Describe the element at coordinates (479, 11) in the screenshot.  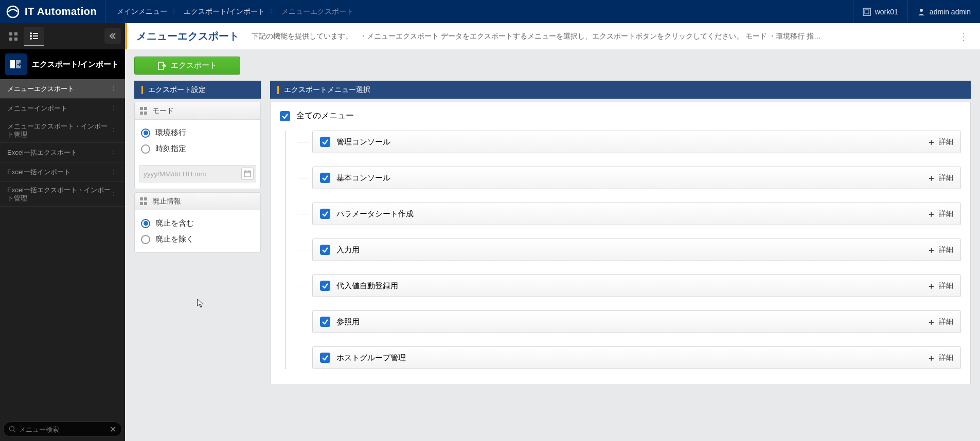
I see `breadcrumb: メインメニュー 〉 エクスポート/インポート 〉 メニューエクスポート` at that location.